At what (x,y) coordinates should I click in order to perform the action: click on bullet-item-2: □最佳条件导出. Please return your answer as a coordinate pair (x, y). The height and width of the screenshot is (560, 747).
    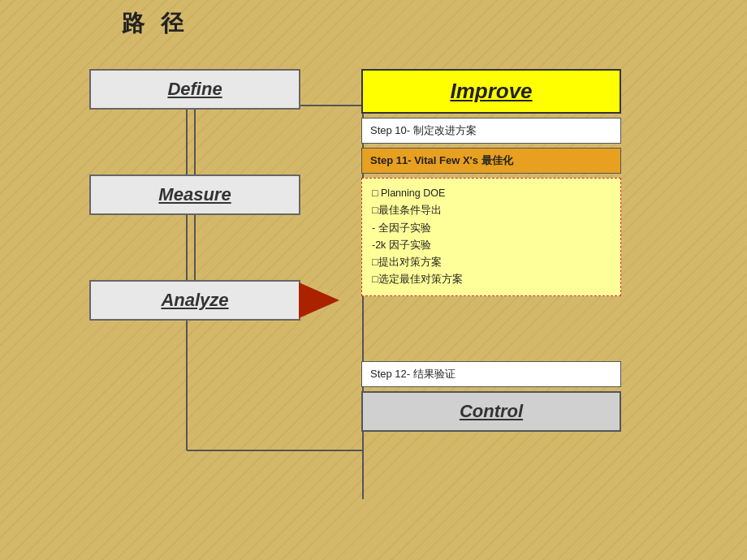
    Looking at the image, I should click on (491, 211).